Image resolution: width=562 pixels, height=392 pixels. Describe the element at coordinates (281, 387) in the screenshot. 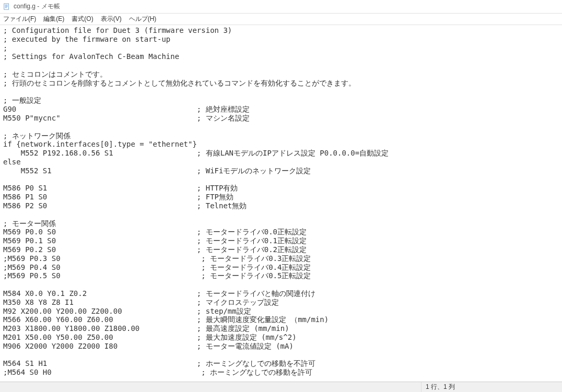

I see `statusbar: 1 行、1 列` at that location.